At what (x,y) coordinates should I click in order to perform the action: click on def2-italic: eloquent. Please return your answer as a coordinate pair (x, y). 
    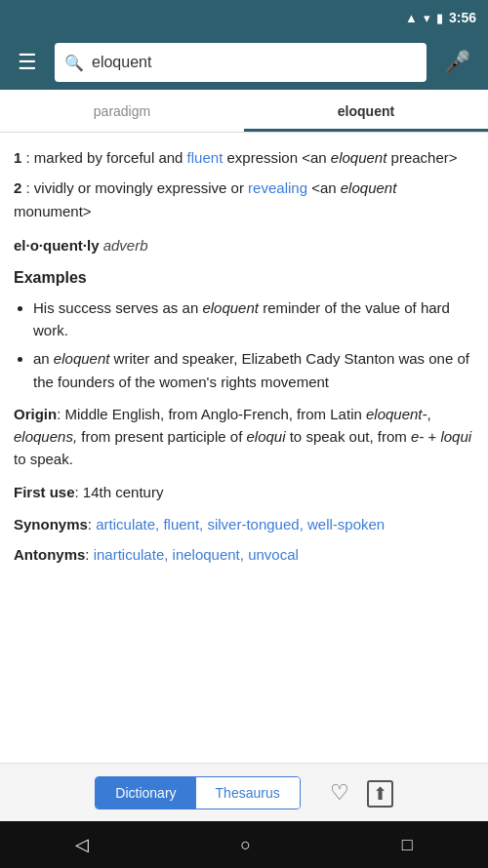
    Looking at the image, I should click on (369, 187).